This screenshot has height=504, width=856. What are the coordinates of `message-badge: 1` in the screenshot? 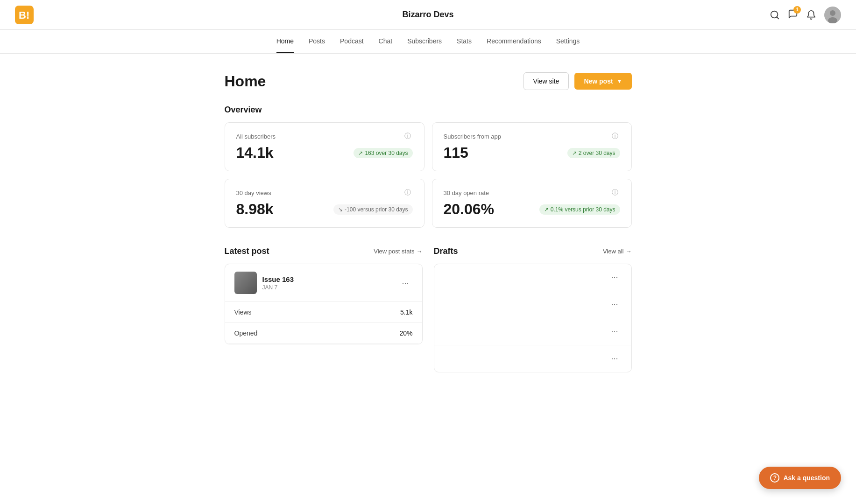 It's located at (797, 10).